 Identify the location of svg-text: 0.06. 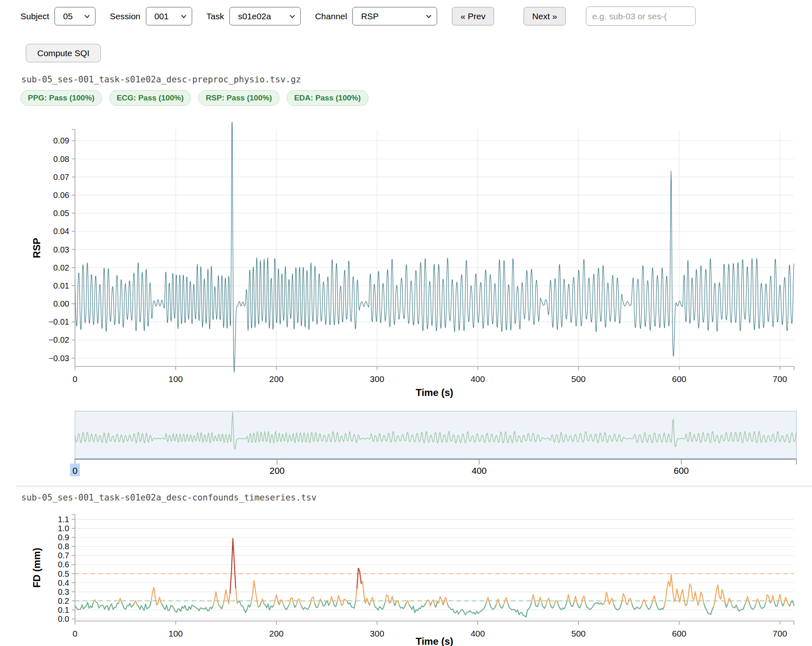
(61, 195).